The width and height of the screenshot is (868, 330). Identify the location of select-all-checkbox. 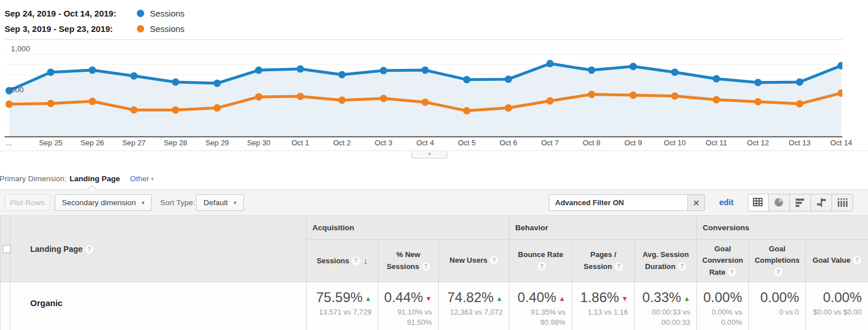
(7, 249).